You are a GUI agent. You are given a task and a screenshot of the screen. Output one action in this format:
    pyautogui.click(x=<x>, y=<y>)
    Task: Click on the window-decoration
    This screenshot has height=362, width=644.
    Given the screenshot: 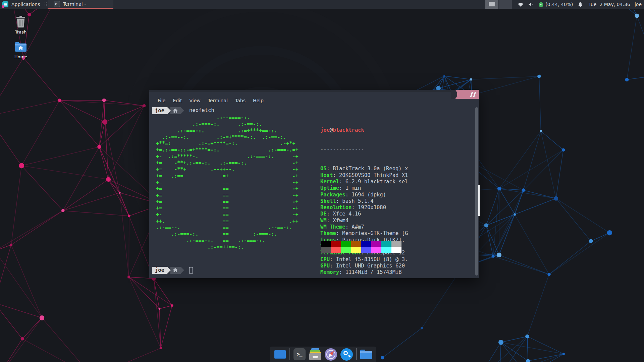 What is the action you would take?
    pyautogui.click(x=465, y=95)
    